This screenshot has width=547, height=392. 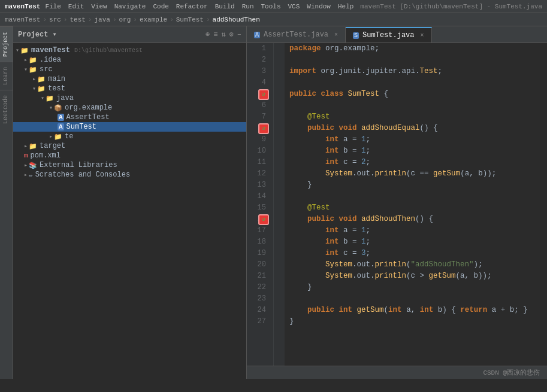 I want to click on menu-build: Build, so click(x=225, y=7).